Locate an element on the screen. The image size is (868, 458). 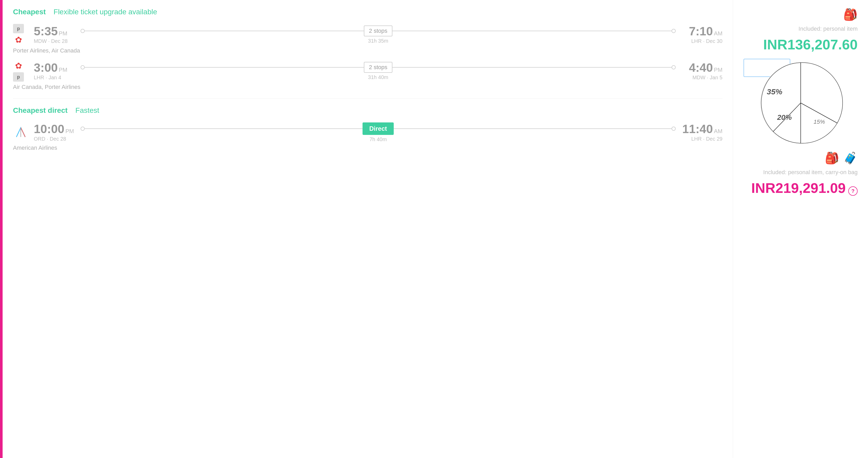
flight2-arrive-time: 4:40PM is located at coordinates (702, 67).